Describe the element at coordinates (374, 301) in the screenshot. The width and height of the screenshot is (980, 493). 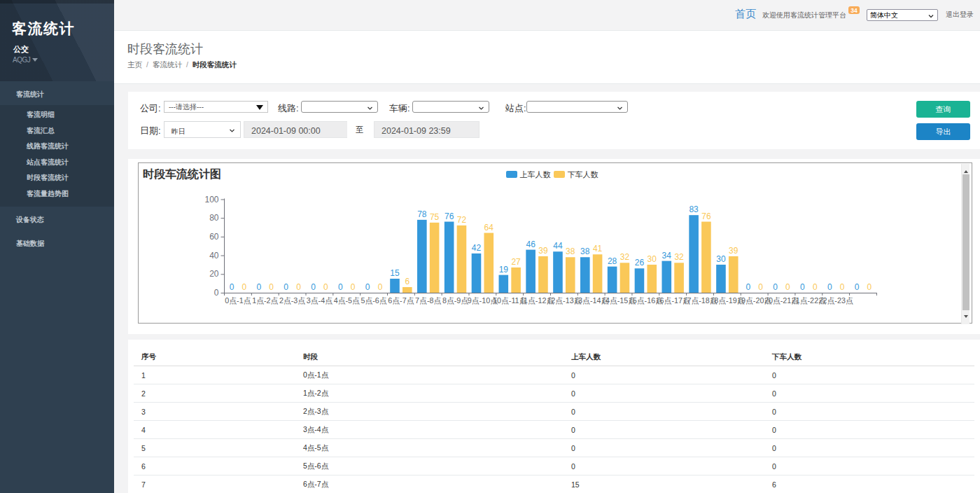
I see `svg-text: 5点-6点` at that location.